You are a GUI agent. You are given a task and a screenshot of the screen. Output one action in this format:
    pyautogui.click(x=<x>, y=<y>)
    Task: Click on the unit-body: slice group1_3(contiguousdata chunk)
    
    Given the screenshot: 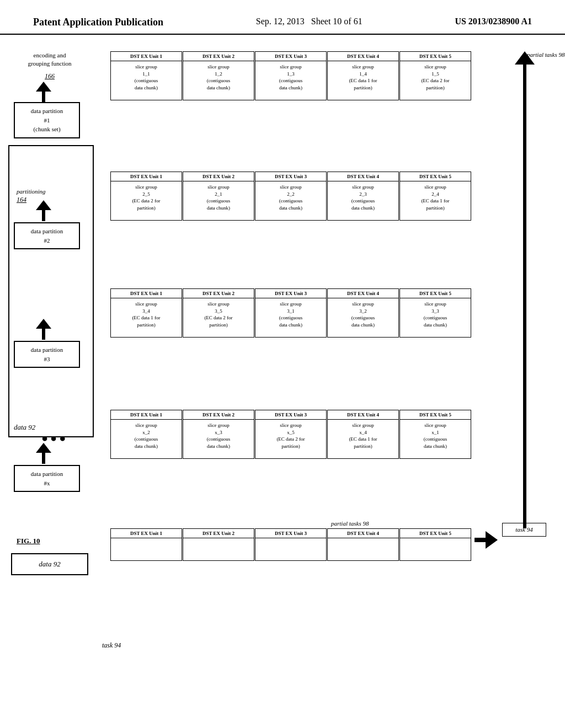 What is the action you would take?
    pyautogui.click(x=291, y=81)
    